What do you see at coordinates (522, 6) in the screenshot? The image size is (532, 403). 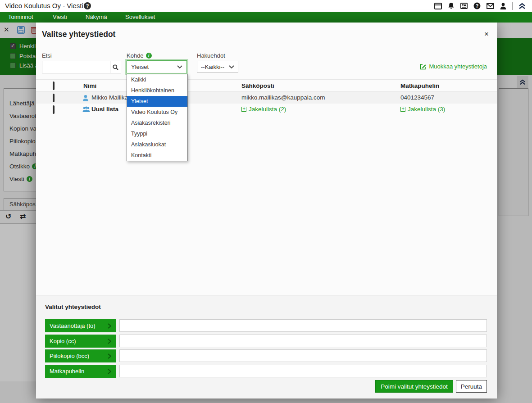 I see `collapse-icon` at bounding box center [522, 6].